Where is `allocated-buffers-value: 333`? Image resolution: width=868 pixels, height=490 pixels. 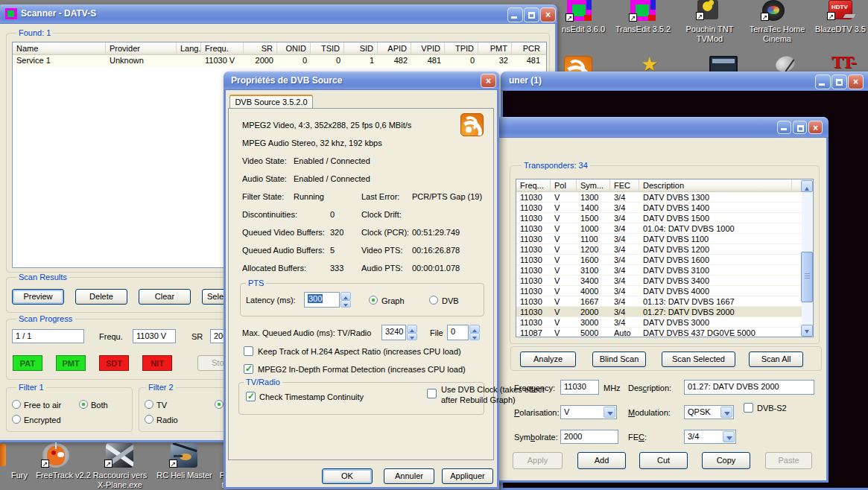 allocated-buffers-value: 333 is located at coordinates (337, 268).